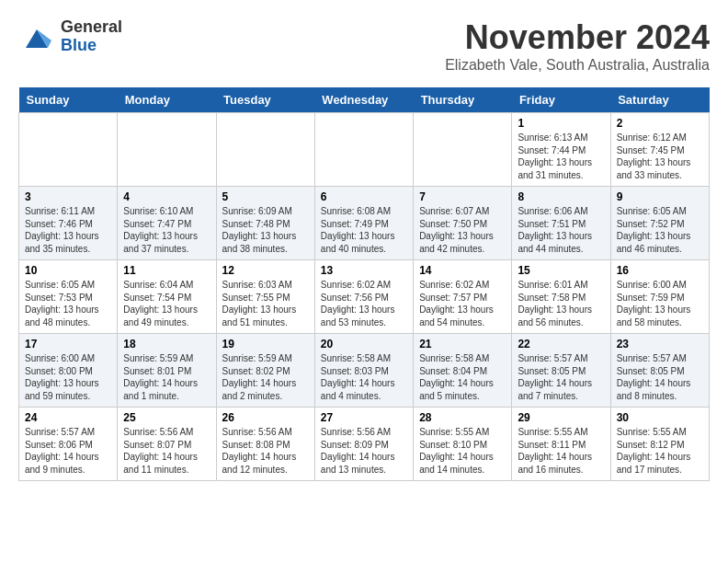 This screenshot has height=563, width=728. What do you see at coordinates (266, 230) in the screenshot?
I see `day-info: Sunrise: 6:09 AMSunset: 7:48 PMDaylight:…` at bounding box center [266, 230].